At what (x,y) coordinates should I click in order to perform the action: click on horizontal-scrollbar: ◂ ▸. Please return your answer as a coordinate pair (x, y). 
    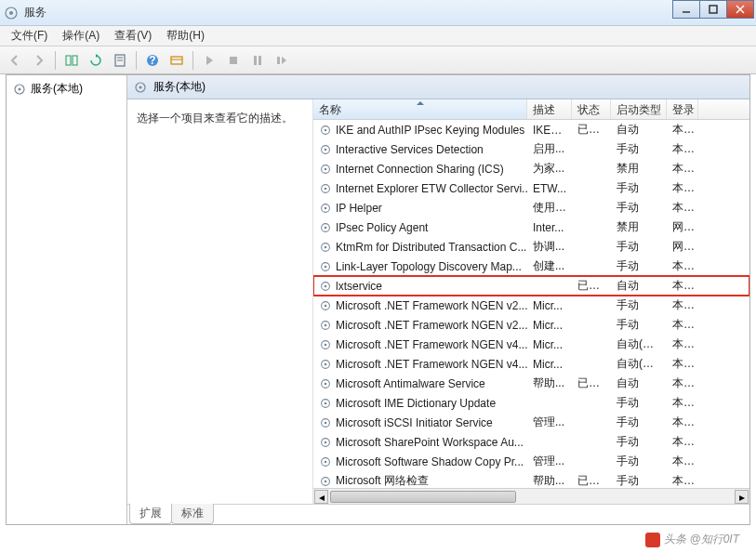
    Looking at the image, I should click on (532, 496).